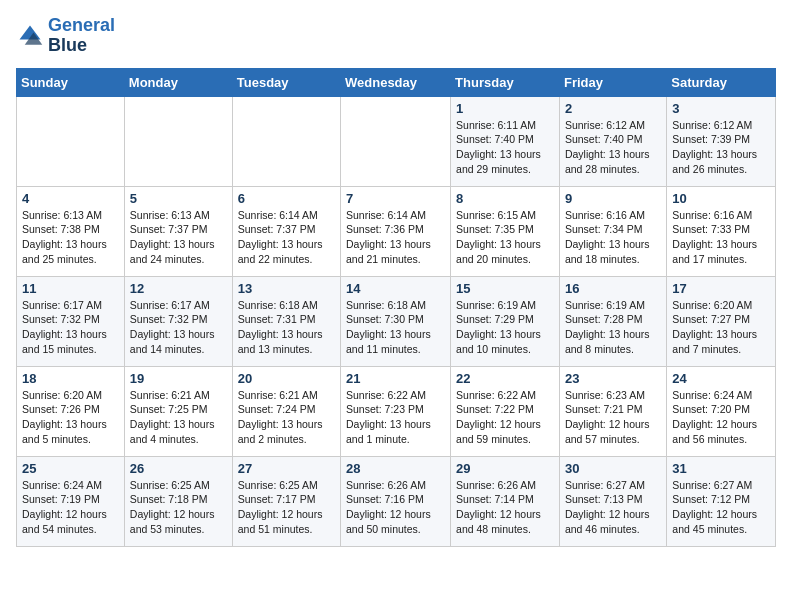  What do you see at coordinates (70, 468) in the screenshot?
I see `day-number: 25` at bounding box center [70, 468].